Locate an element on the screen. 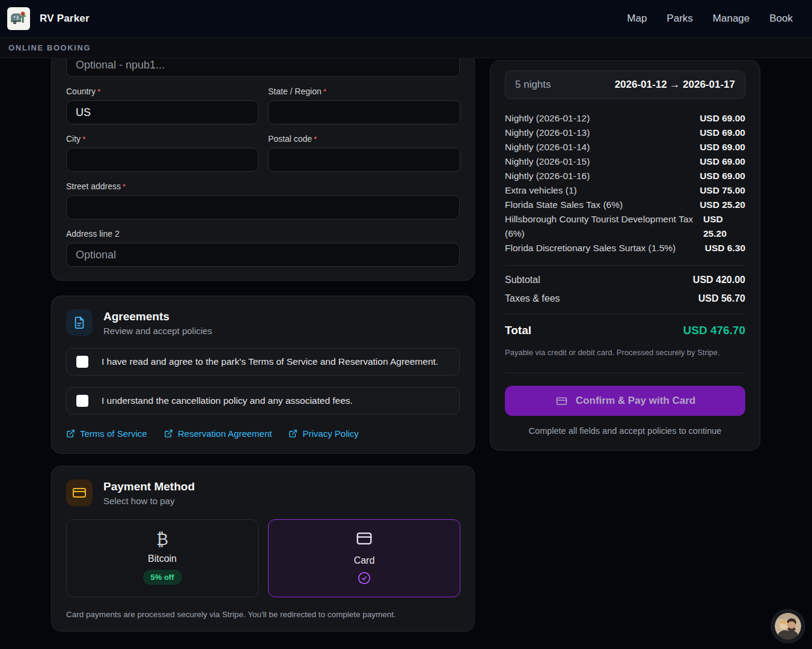  payment-option-bitcoin: ₿ Bitcoin 5% off is located at coordinates (162, 558).